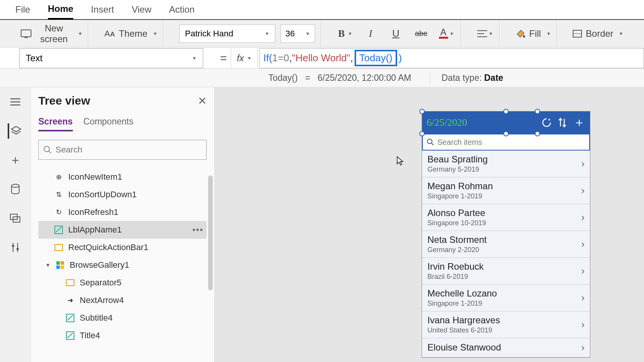 This screenshot has width=644, height=362. What do you see at coordinates (598, 34) in the screenshot?
I see `border-button: Border ▼` at bounding box center [598, 34].